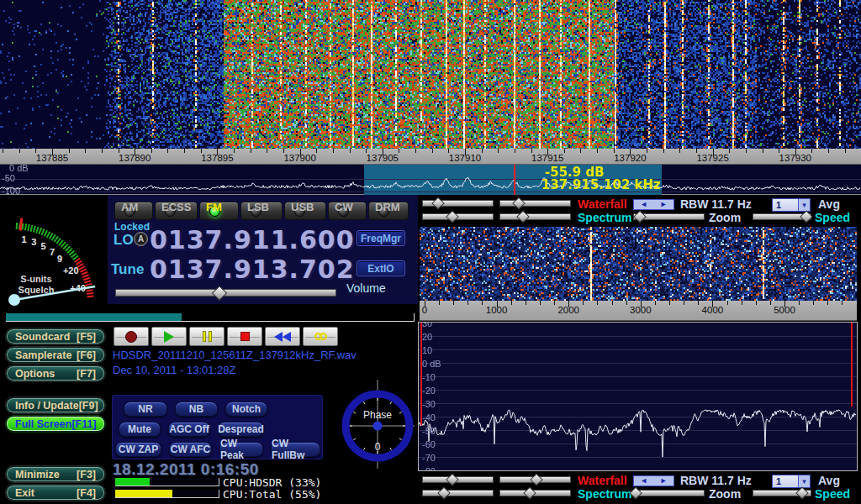 The height and width of the screenshot is (504, 861). Describe the element at coordinates (430, 180) in the screenshot. I see `main-spectrum-strip: -55.9 dB 137.915.102 kHz 0 dB-50-100` at that location.